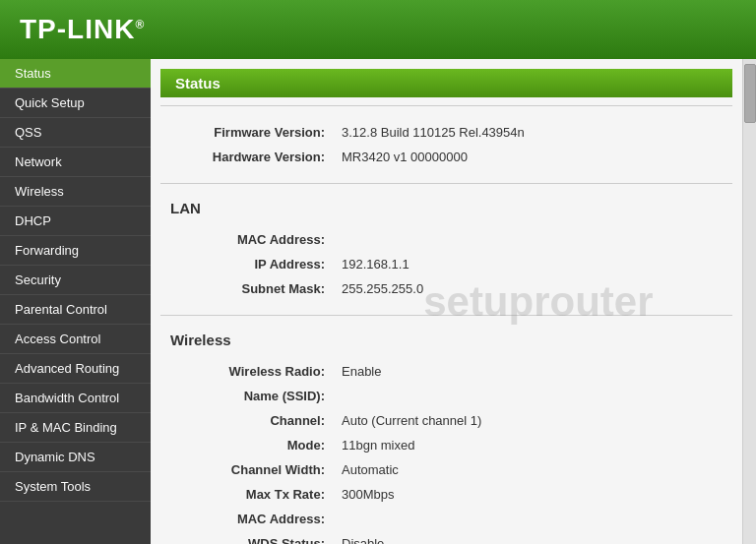  What do you see at coordinates (447, 183) in the screenshot?
I see `divider-lan` at bounding box center [447, 183].